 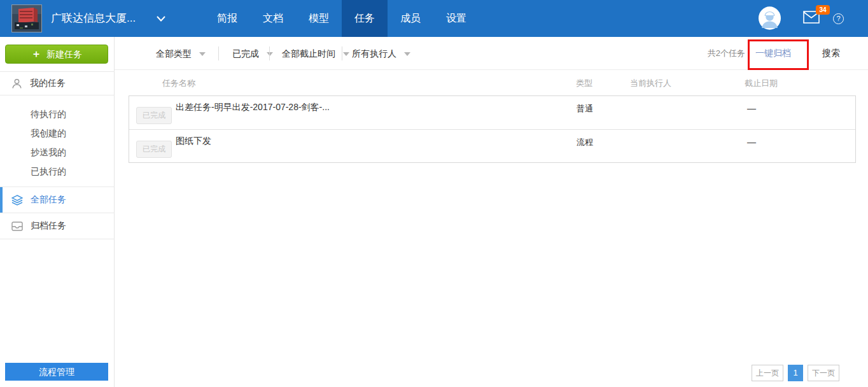 I want to click on unread-count-badge: 34, so click(x=823, y=10).